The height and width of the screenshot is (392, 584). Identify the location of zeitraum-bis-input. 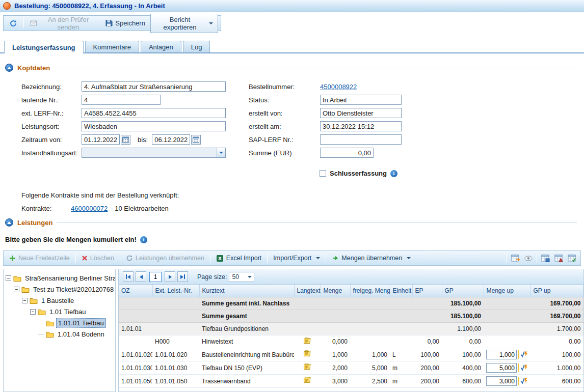
(171, 139).